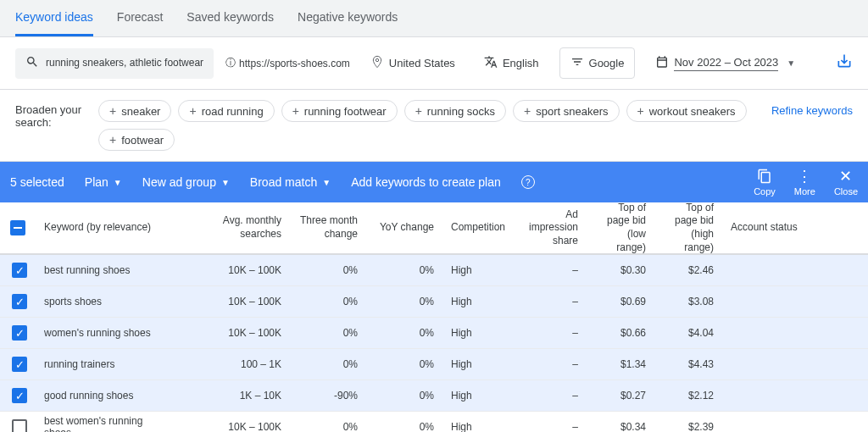  Describe the element at coordinates (290, 182) in the screenshot. I see `match-type-dropdown: Broad match ▼` at that location.